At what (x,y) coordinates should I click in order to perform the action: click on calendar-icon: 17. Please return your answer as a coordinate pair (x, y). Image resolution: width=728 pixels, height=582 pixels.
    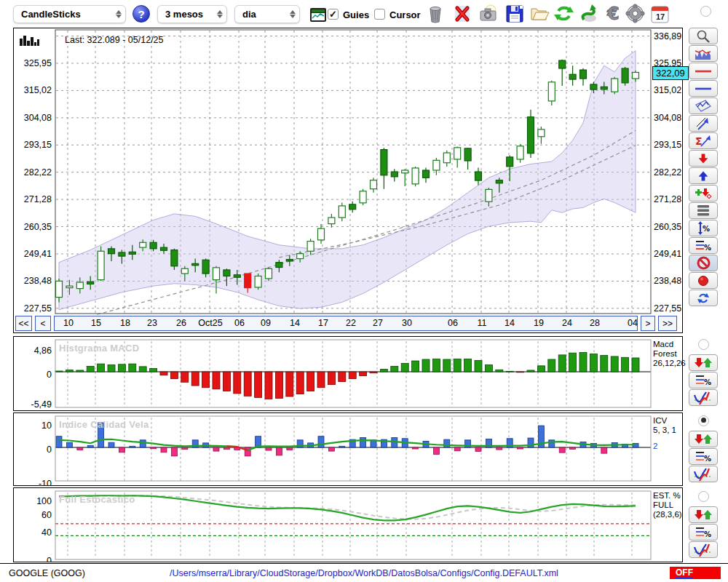
    Looking at the image, I should click on (660, 14).